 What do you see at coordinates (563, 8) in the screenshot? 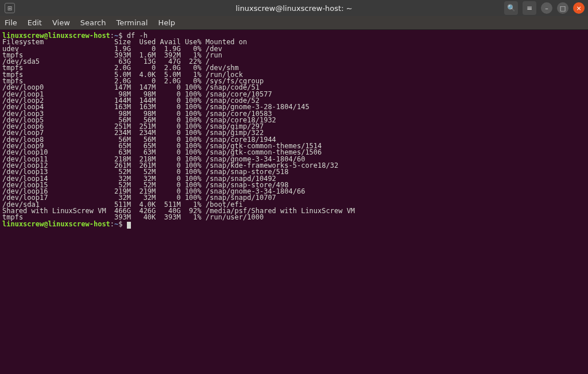
I see `maximize-button: □` at bounding box center [563, 8].